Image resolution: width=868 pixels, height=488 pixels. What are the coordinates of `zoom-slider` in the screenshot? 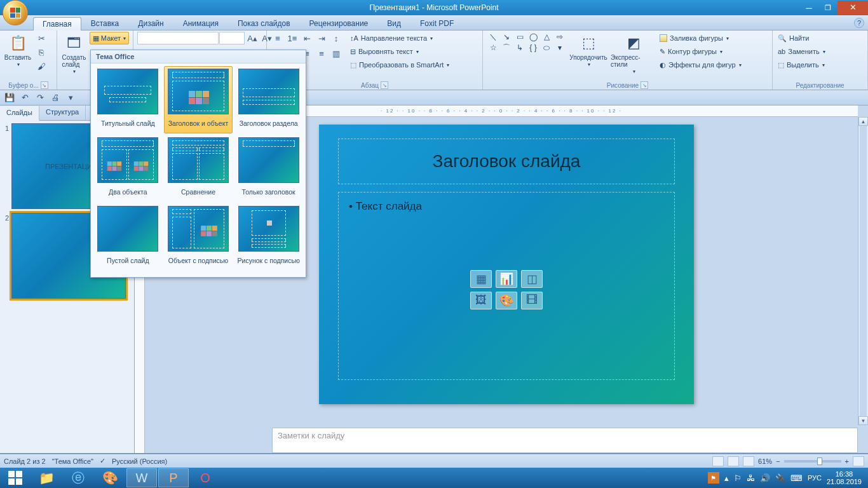 It's located at (813, 461).